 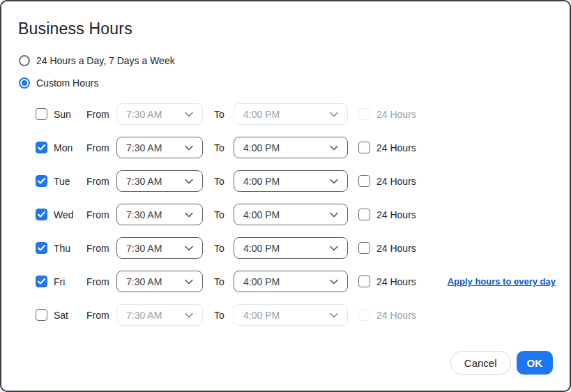 What do you see at coordinates (535, 363) in the screenshot?
I see `ok-button: OK` at bounding box center [535, 363].